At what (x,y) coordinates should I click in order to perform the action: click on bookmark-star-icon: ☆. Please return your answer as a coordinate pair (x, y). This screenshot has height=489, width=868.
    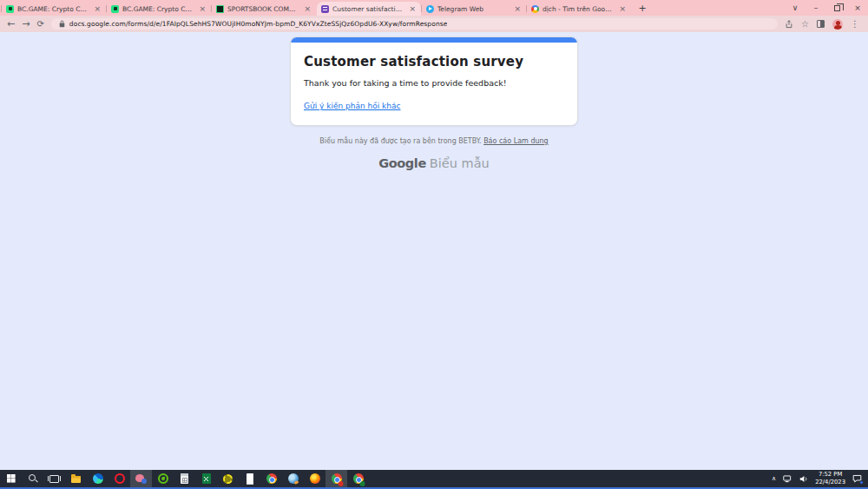
    Looking at the image, I should click on (806, 24).